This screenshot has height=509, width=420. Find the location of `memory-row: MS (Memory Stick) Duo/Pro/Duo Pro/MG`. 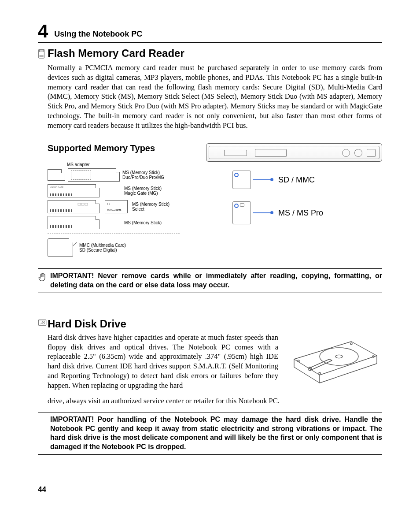

memory-row: MS (Memory Stick) Duo/Pro/Duo Pro/MG is located at coordinates (122, 175).